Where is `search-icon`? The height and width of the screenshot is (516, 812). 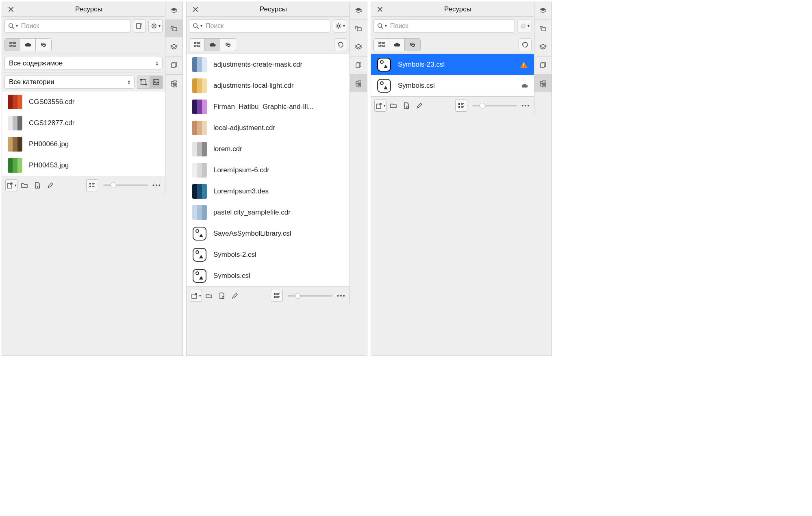 search-icon is located at coordinates (196, 26).